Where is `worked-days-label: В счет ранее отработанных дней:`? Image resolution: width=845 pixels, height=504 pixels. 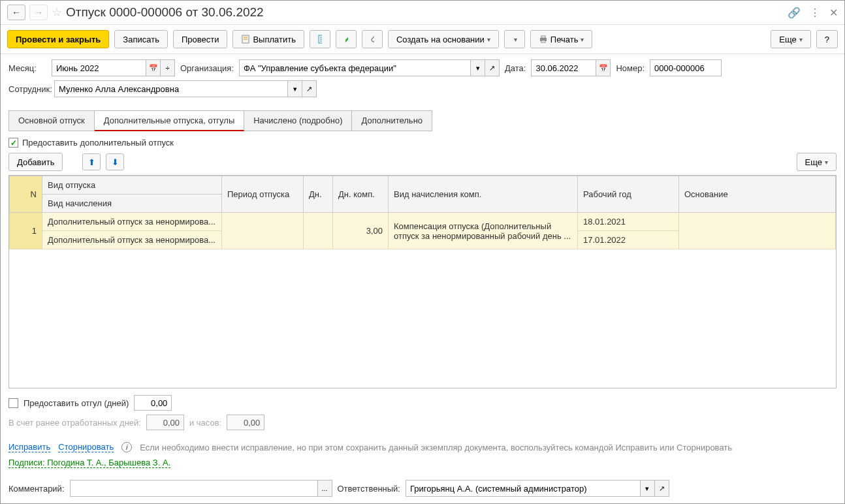 worked-days-label: В счет ранее отработанных дней: is located at coordinates (74, 423).